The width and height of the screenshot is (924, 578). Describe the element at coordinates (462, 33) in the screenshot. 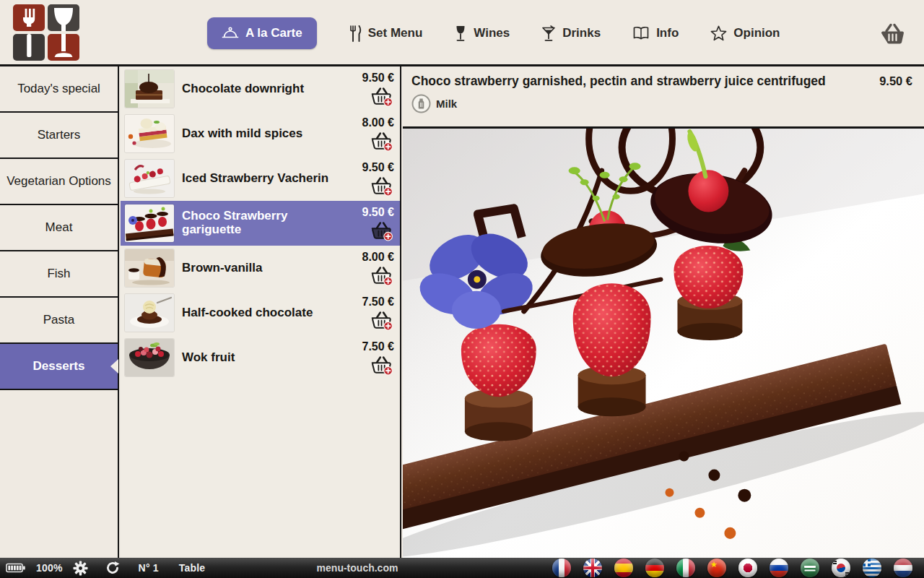

I see `top-bar: A la Carte Set Menu Wines` at that location.